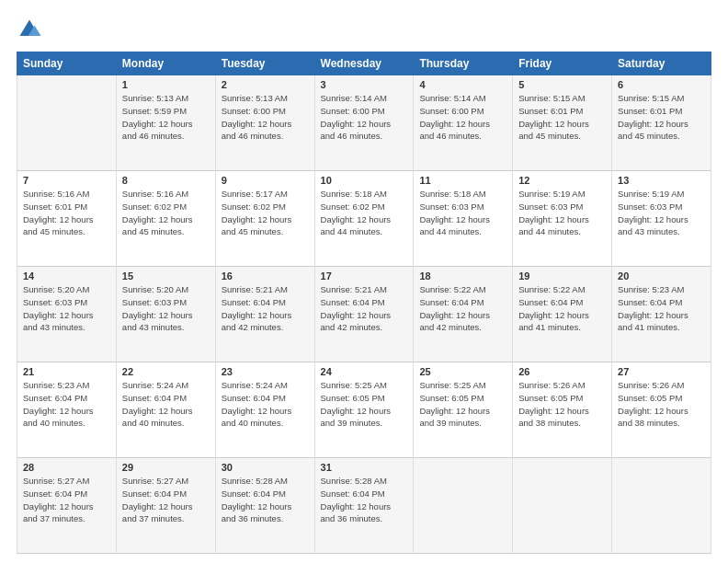  What do you see at coordinates (563, 219) in the screenshot?
I see `day-cell: 12Sunrise: 5:19 AMSunset: 6:03 PMDayligh…` at bounding box center [563, 219].